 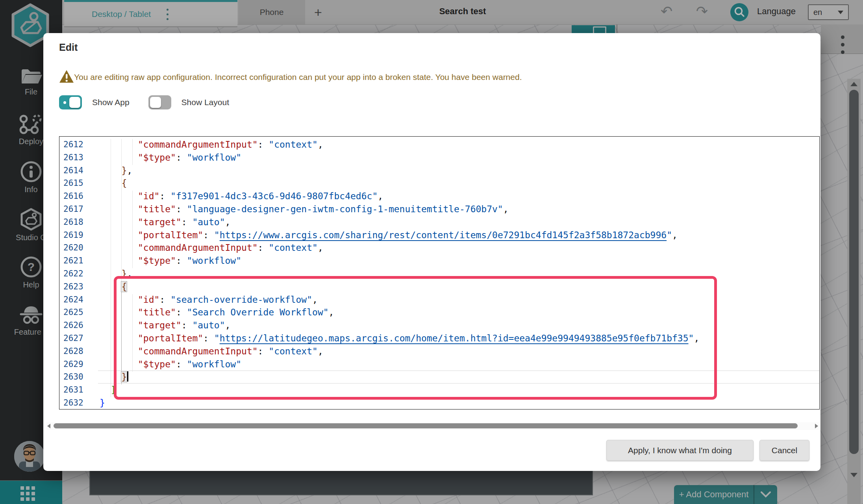 I want to click on toggle-row: Show App Show Layout, so click(x=148, y=102).